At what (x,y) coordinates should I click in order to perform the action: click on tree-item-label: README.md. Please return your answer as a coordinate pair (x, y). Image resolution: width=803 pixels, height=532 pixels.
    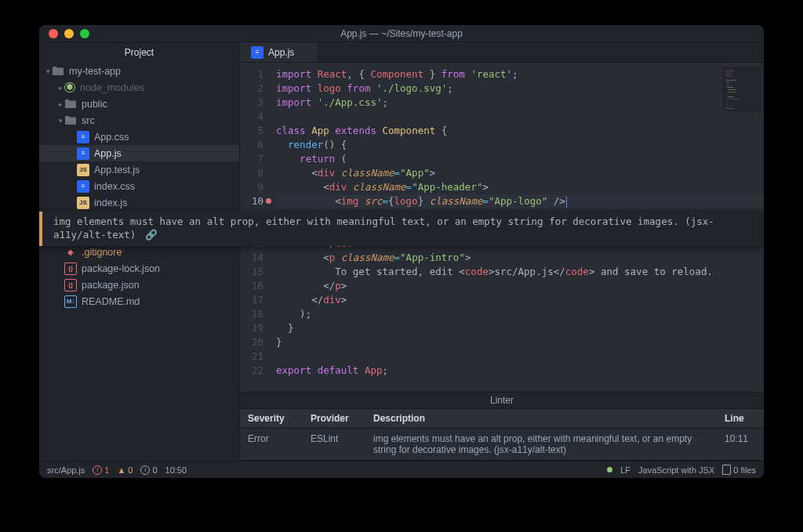
    Looking at the image, I should click on (111, 302).